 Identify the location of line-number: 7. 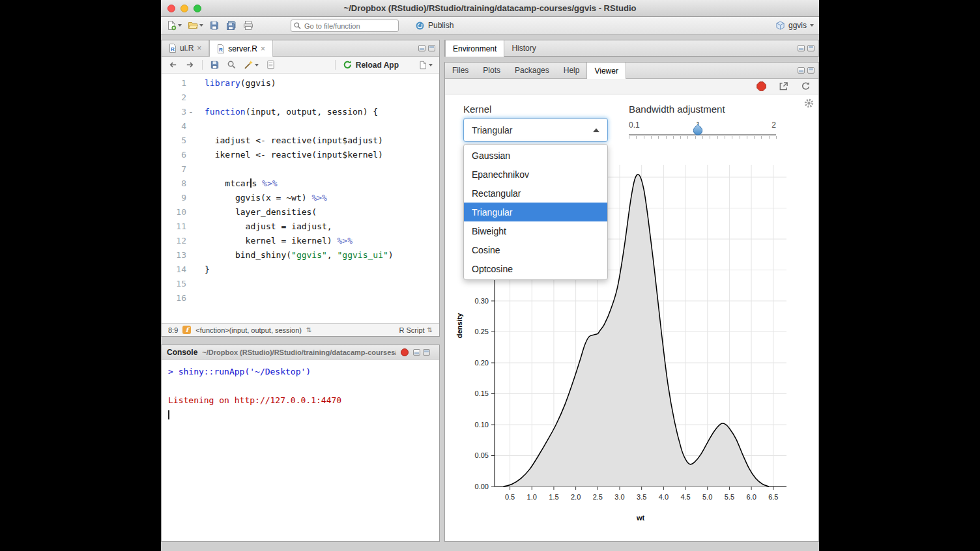
(174, 169).